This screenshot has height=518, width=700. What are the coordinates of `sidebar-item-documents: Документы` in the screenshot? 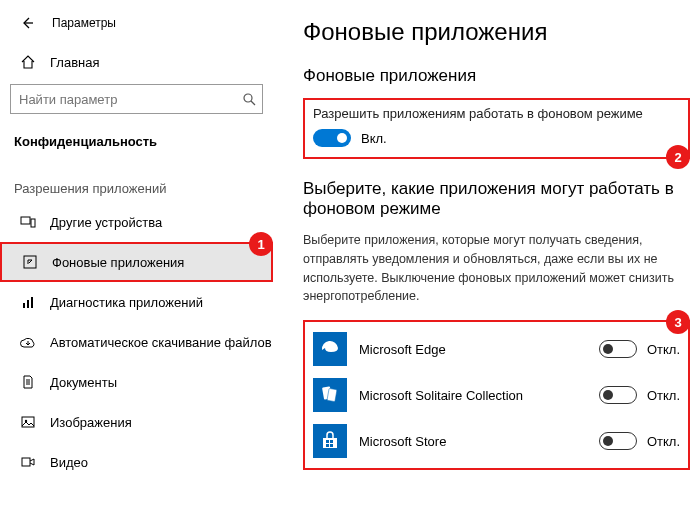 It's located at (136, 382).